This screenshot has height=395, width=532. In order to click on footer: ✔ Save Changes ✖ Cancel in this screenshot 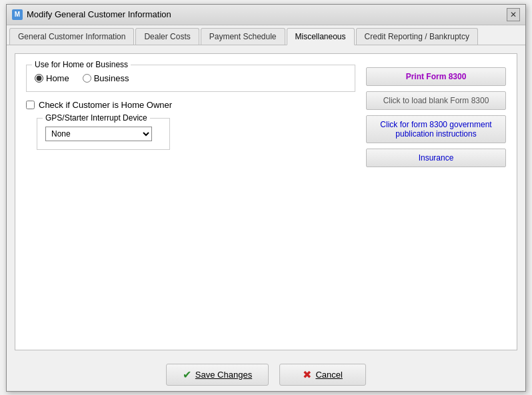, I will do `click(266, 374)`.